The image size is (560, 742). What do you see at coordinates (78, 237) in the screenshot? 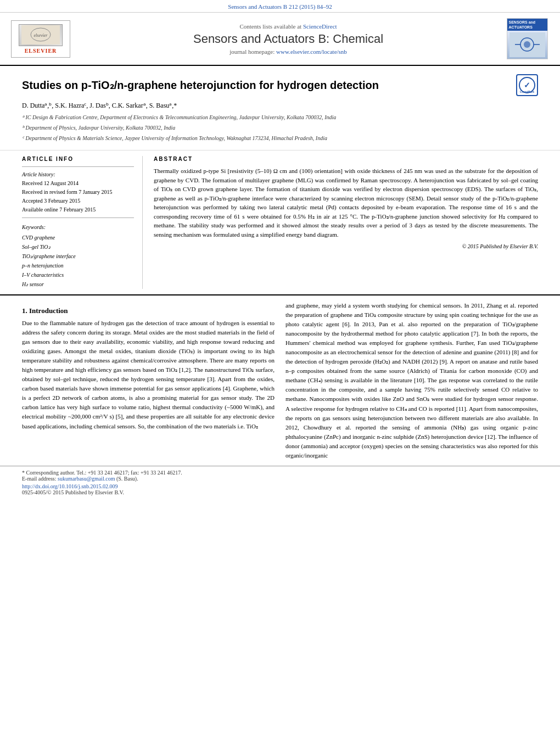
I see `keyword-1: CVD graphene` at bounding box center [78, 237].